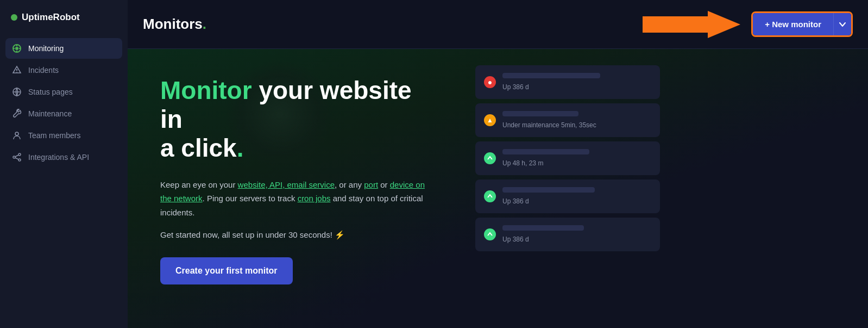 The width and height of the screenshot is (868, 328). I want to click on monitor-item: ▲ Under maintenance 5min, 35sec, so click(568, 120).